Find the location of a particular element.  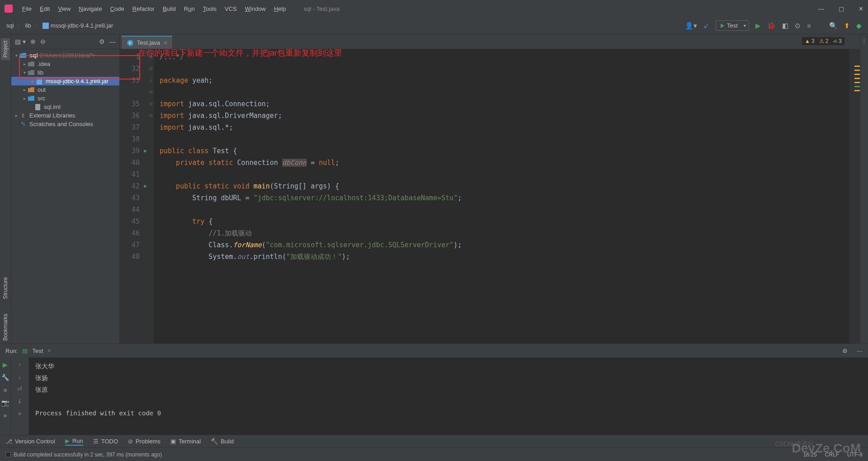

more-icon: » is located at coordinates (20, 413).